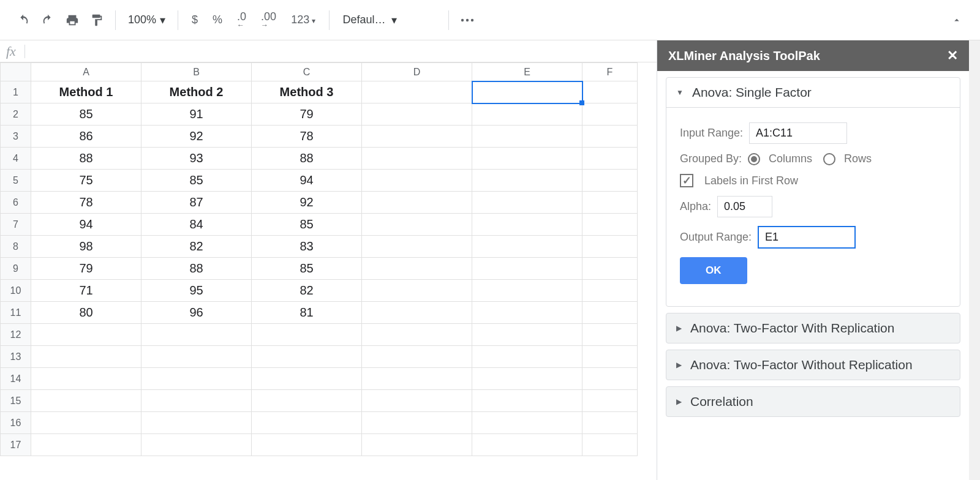  Describe the element at coordinates (307, 181) in the screenshot. I see `cell-C5: 94` at that location.